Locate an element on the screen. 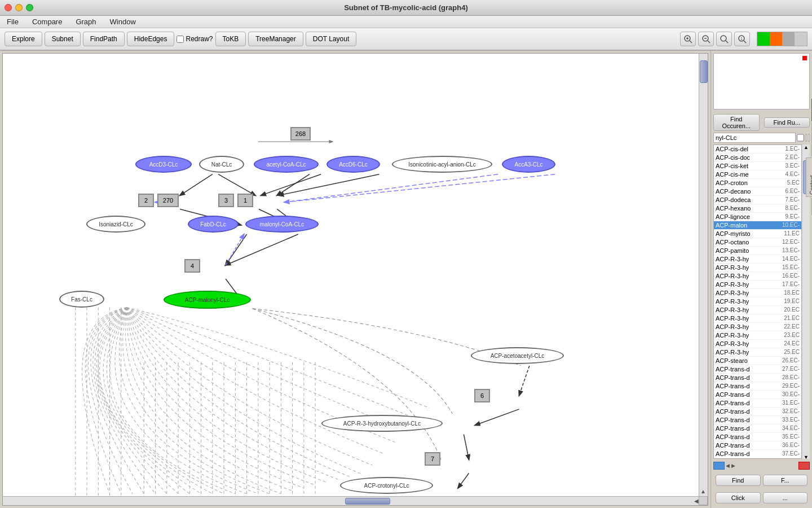 This screenshot has height=508, width=812. list: ACP-cis-del1.EC-ACP-cis-doc2.EC-ACP-cis-… is located at coordinates (758, 301).